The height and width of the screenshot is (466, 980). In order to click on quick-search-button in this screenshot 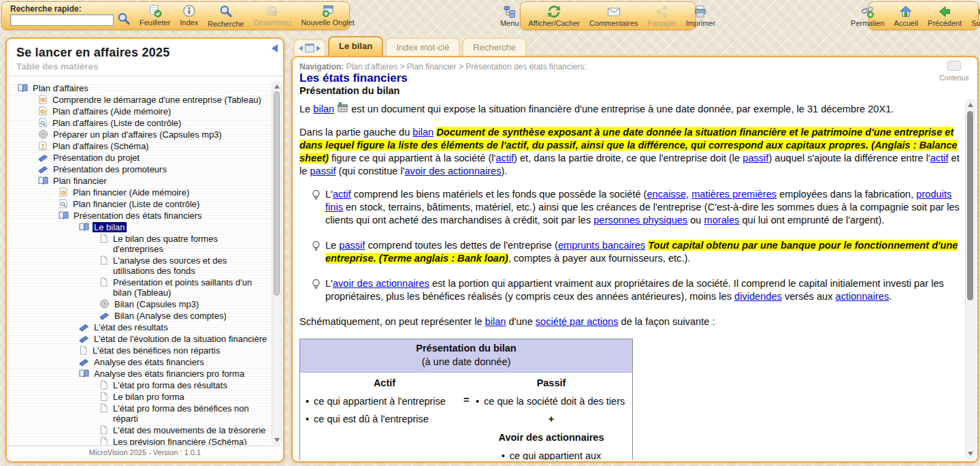, I will do `click(124, 19)`.